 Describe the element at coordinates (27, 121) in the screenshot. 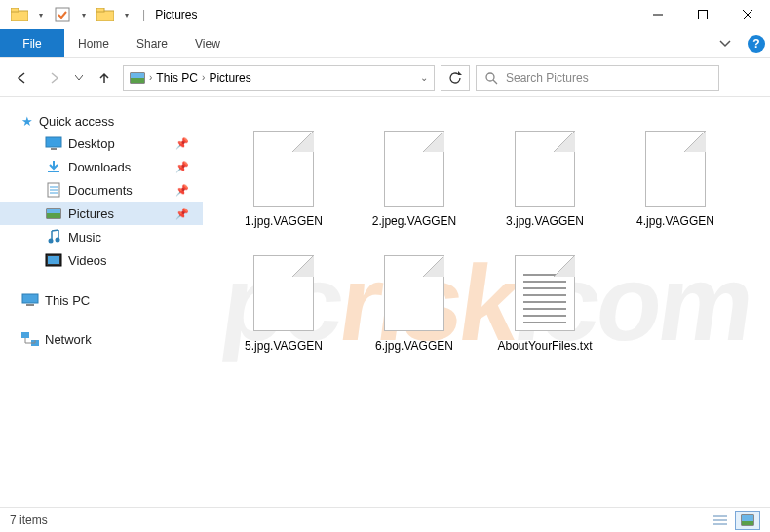

I see `star-icon: ★` at that location.